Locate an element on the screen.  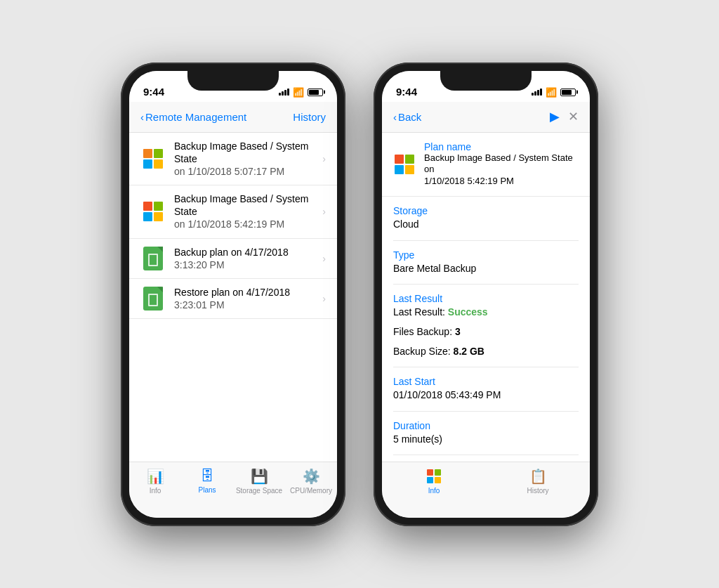
duration-section: Duration 5 minute(s) is located at coordinates (486, 433).